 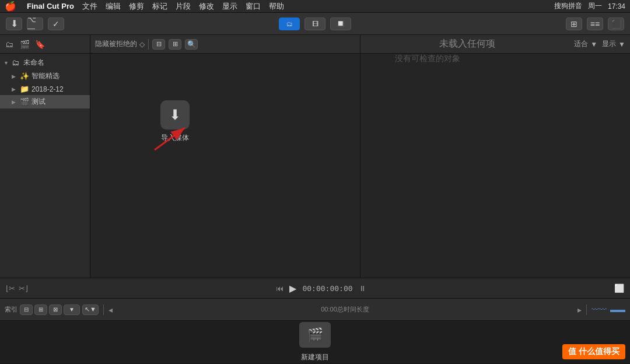 What do you see at coordinates (572, 352) in the screenshot?
I see `watermark-icon: 值` at bounding box center [572, 352].